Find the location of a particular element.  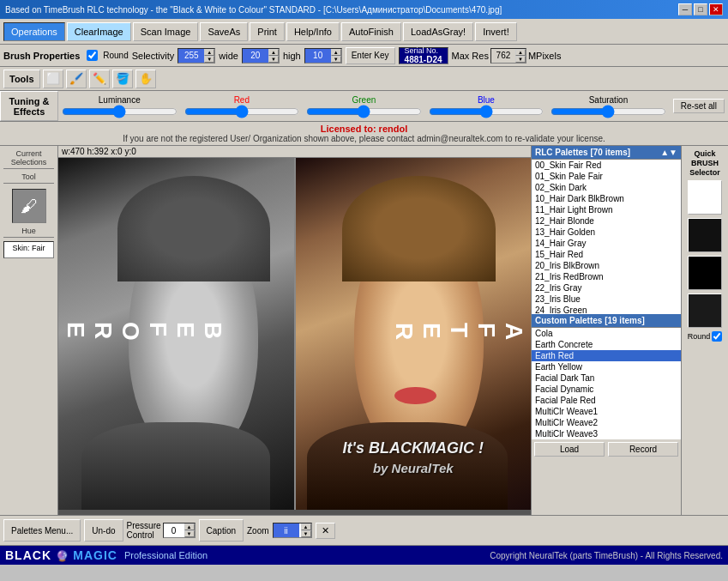

load-palette-button: Load is located at coordinates (569, 450).